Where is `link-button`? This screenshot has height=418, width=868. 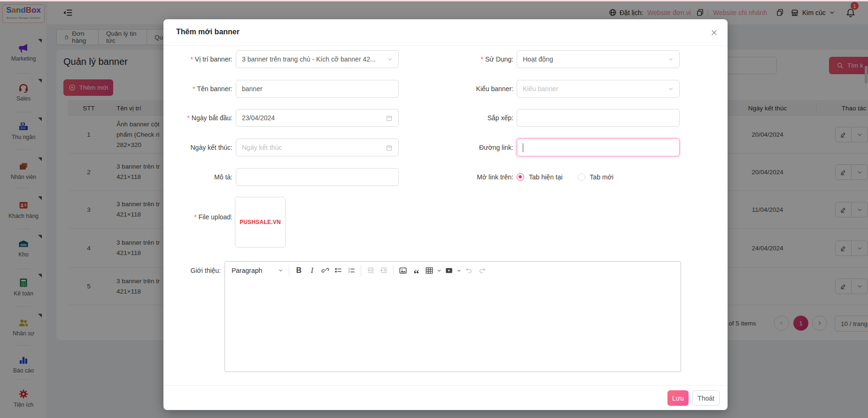 link-button is located at coordinates (325, 271).